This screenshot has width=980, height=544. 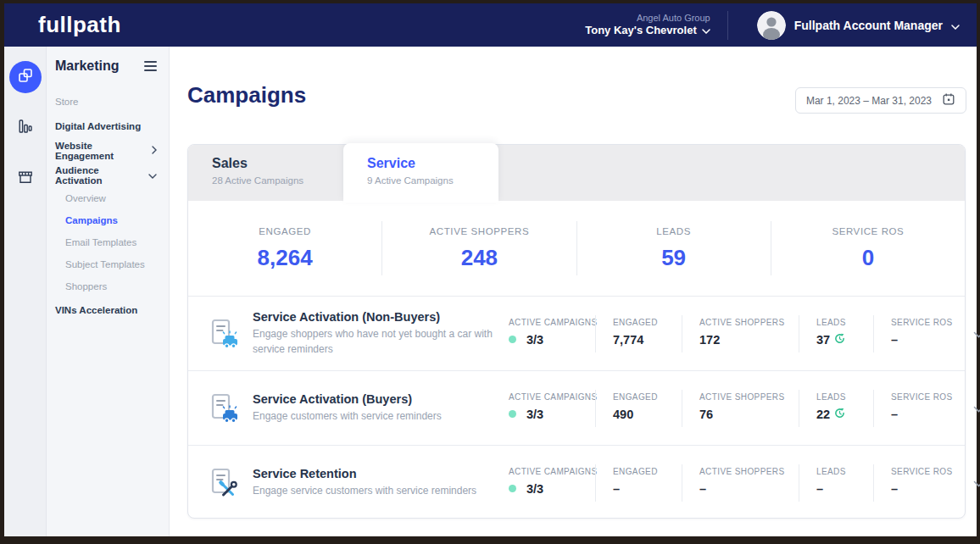 I want to click on store-name-label: Tony Kay's Chevrolet, so click(x=641, y=31).